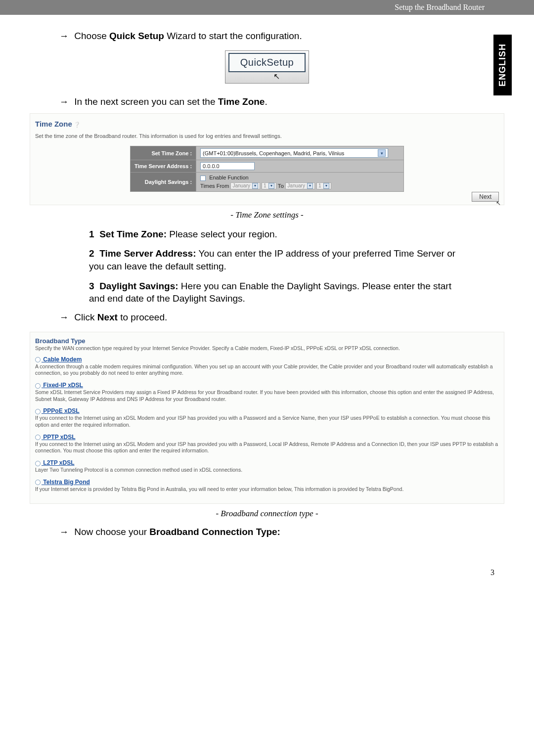 This screenshot has width=534, height=756. I want to click on page-number: 3, so click(267, 573).